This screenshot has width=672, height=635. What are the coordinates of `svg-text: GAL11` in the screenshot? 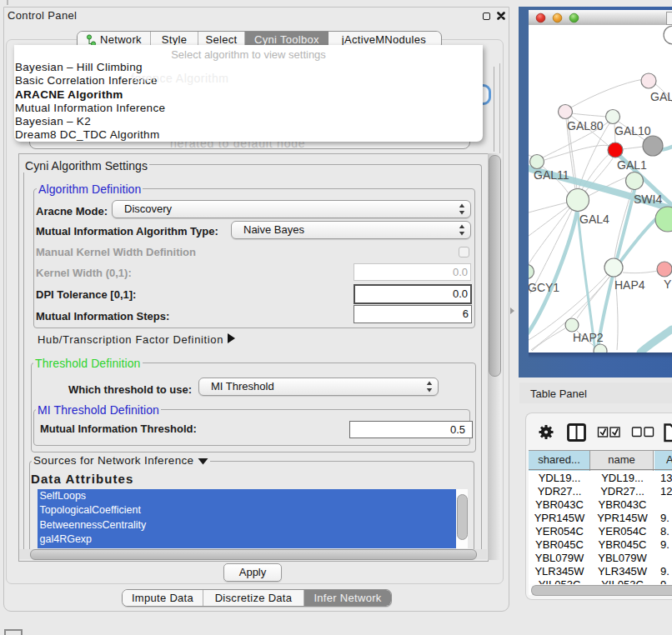 It's located at (552, 175).